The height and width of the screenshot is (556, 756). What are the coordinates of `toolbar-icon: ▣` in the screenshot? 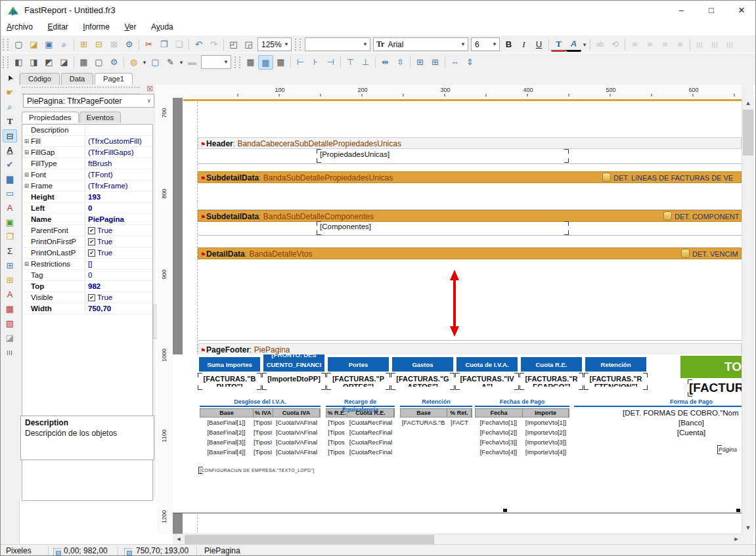 It's located at (49, 45).